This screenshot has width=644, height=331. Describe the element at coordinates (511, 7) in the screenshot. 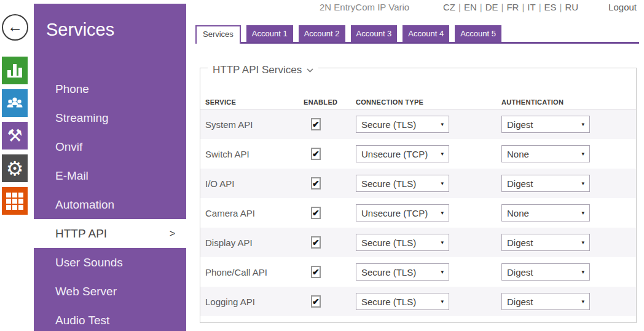

I see `language-switcher: CZ|EN|DE|FR|IT|ES|RU` at that location.